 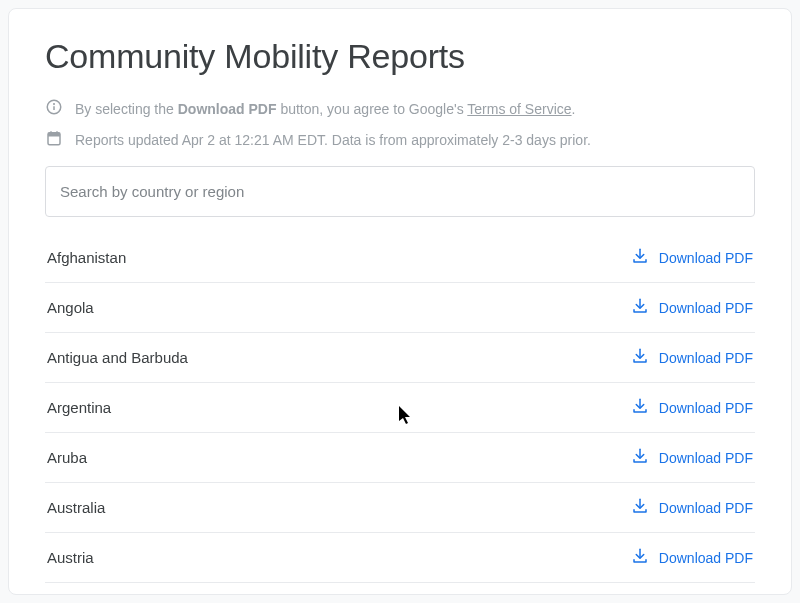 I want to click on tos-bold: Download PDF, so click(x=228, y=109).